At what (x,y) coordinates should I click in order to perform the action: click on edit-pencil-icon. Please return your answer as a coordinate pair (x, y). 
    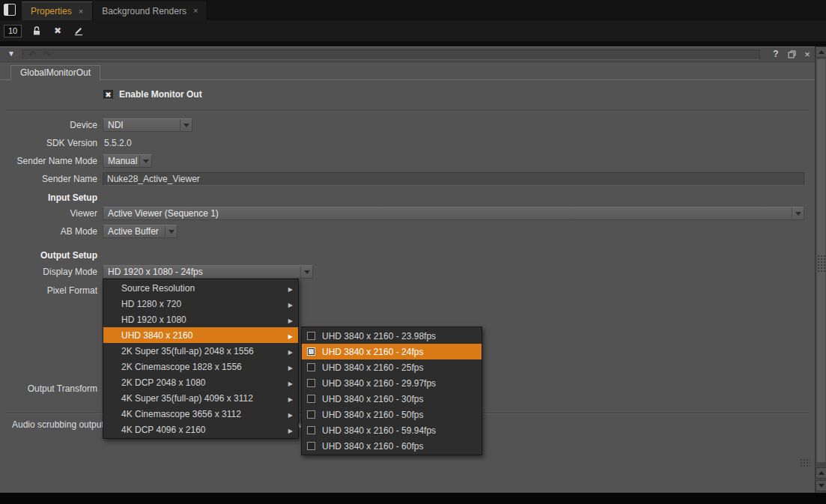
    Looking at the image, I should click on (79, 31).